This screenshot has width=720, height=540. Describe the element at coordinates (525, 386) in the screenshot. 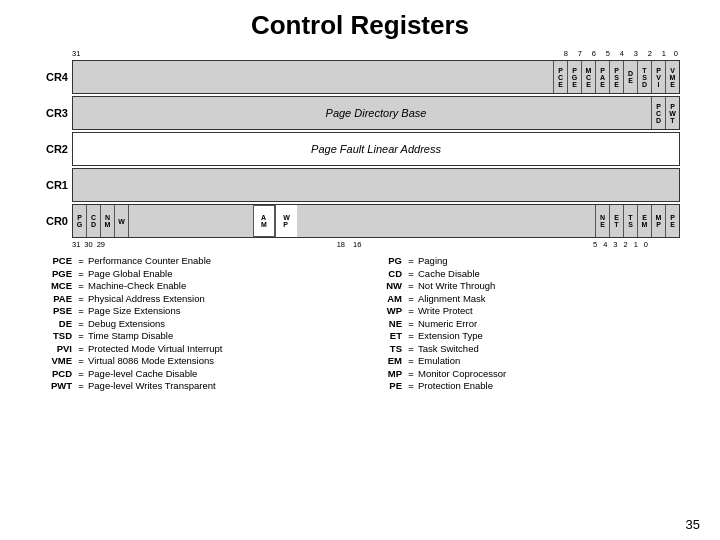

I see `leg-pe: PE = Protection Enable` at that location.